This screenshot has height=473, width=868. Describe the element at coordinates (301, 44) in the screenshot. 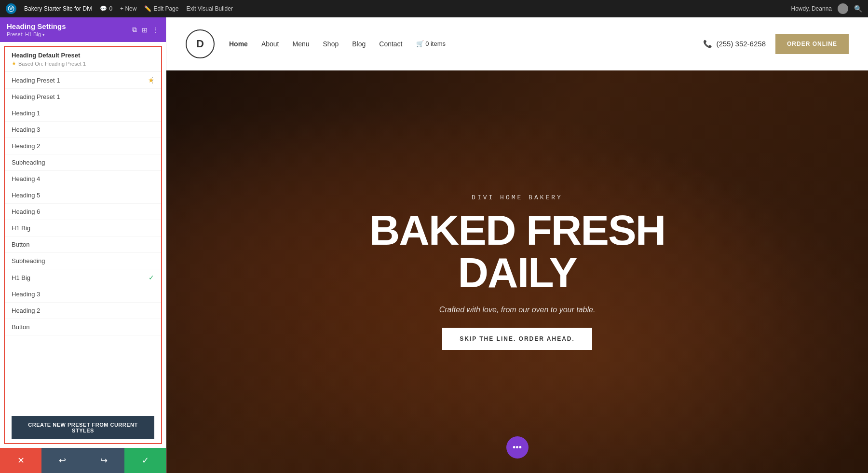

I see `nav-link-menu: Menu` at that location.